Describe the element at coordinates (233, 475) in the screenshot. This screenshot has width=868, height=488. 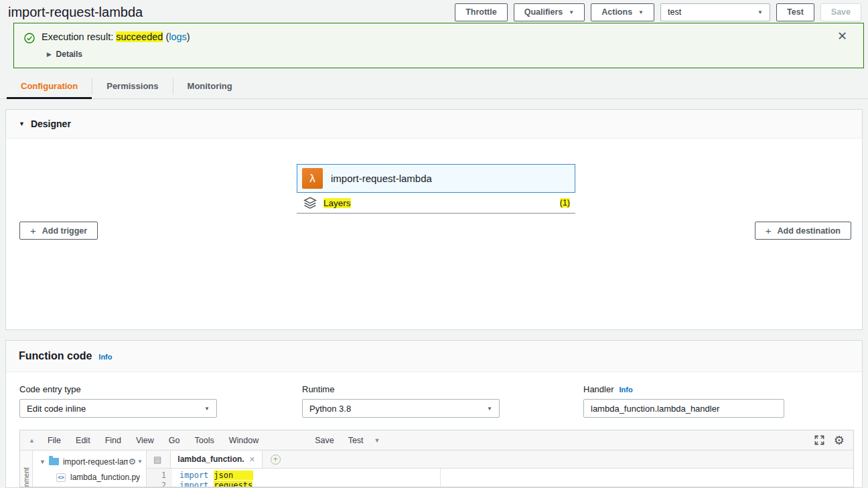
I see `module-name: json` at that location.